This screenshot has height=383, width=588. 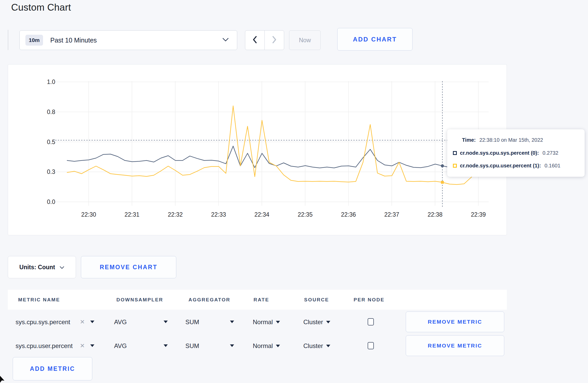 What do you see at coordinates (219, 215) in the screenshot?
I see `svg-text: 22:33` at bounding box center [219, 215].